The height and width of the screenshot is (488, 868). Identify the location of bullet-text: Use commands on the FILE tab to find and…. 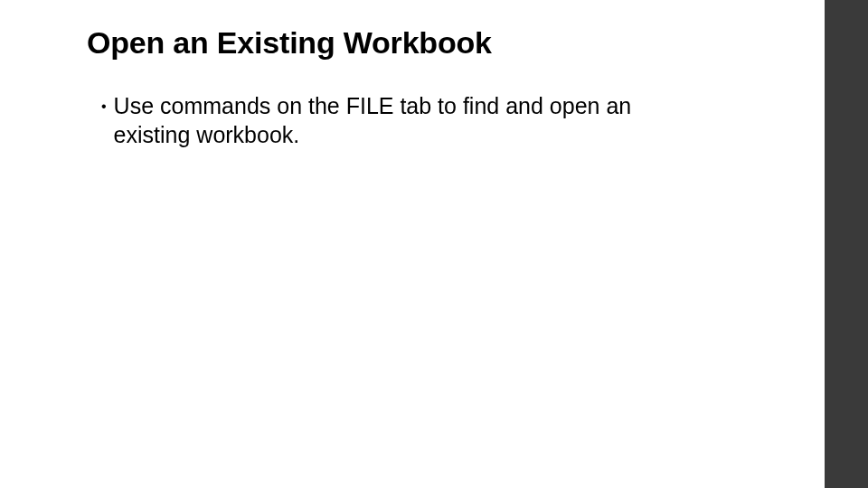
(412, 120).